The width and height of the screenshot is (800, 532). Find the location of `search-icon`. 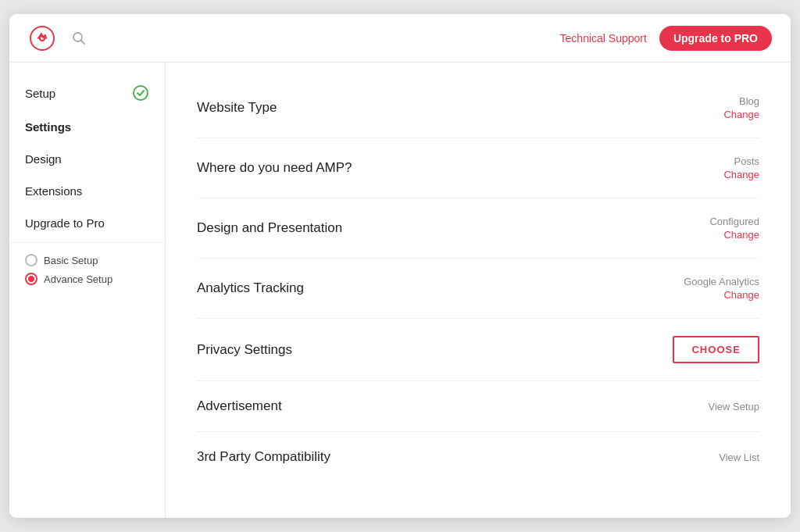

search-icon is located at coordinates (79, 38).